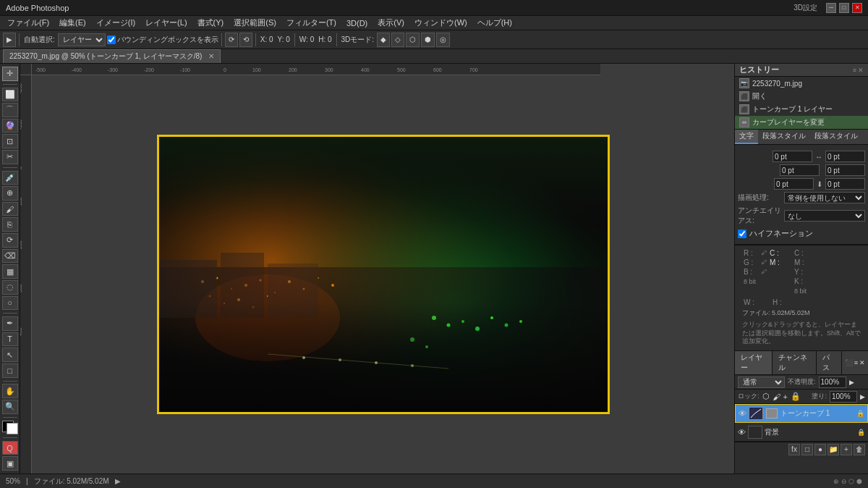 This screenshot has height=488, width=868. Describe the element at coordinates (862, 397) in the screenshot. I see `fill-arrow: ▶` at that location.